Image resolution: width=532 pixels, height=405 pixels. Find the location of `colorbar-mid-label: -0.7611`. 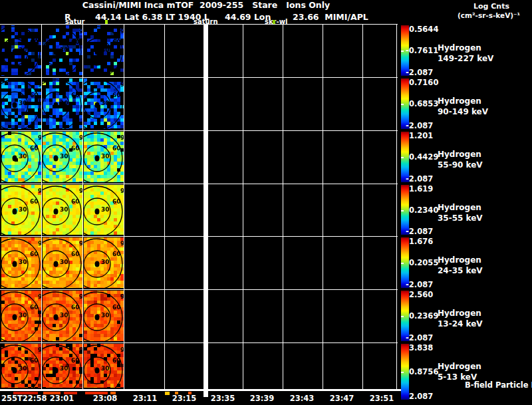

colorbar-mid-label: -0.7611 is located at coordinates (422, 51).